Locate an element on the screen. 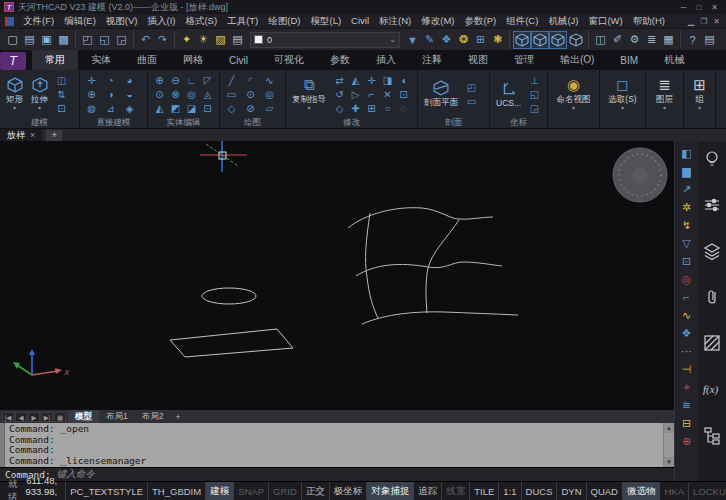 Image resolution: width=726 pixels, height=500 pixels. undo-redo-icon: ↷ is located at coordinates (162, 40).